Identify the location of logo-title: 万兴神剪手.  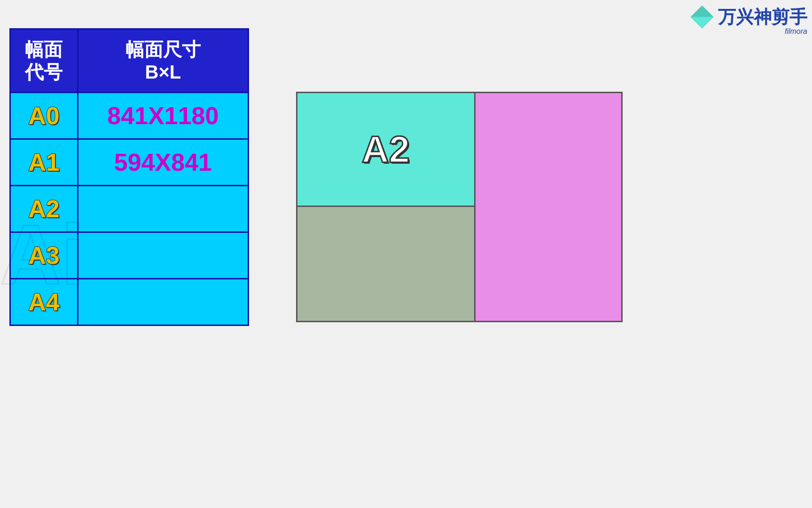
(763, 17).